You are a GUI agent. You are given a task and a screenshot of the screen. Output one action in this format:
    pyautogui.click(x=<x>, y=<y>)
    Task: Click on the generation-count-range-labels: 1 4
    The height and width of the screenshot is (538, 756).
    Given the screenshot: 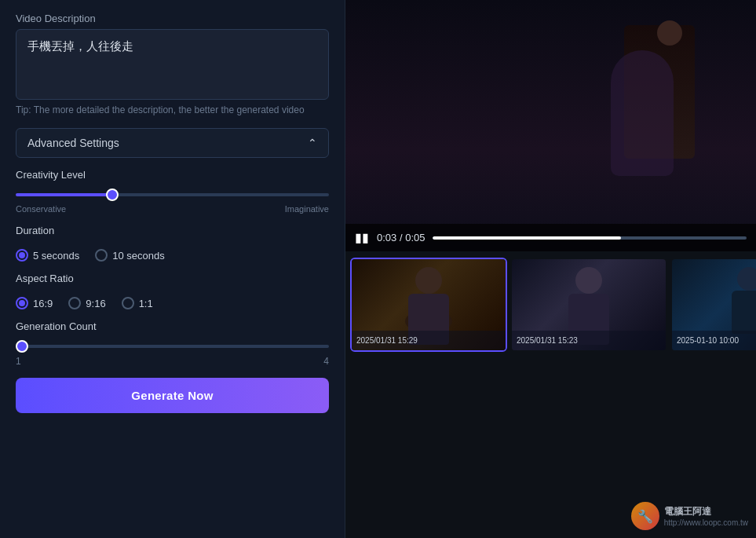 What is the action you would take?
    pyautogui.click(x=173, y=361)
    